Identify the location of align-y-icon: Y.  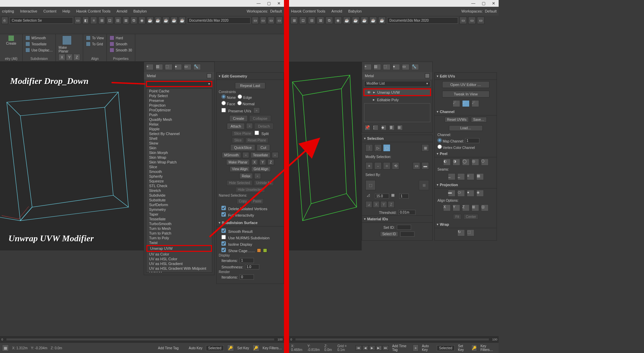
(456, 208).